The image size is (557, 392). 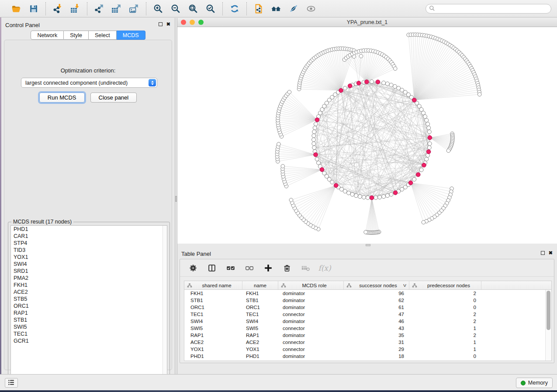 What do you see at coordinates (211, 9) in the screenshot?
I see `zoom-selected-icon` at bounding box center [211, 9].